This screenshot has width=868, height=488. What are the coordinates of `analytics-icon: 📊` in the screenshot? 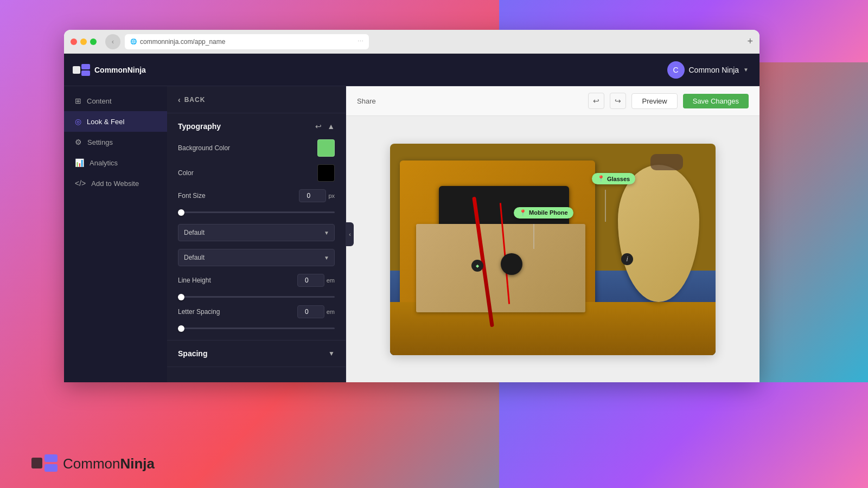 It's located at (79, 163).